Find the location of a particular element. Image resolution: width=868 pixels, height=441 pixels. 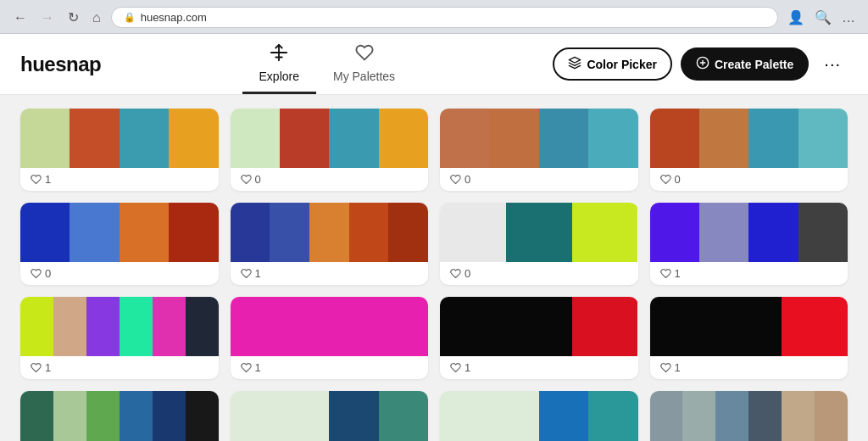

forward-button: → is located at coordinates (47, 18).